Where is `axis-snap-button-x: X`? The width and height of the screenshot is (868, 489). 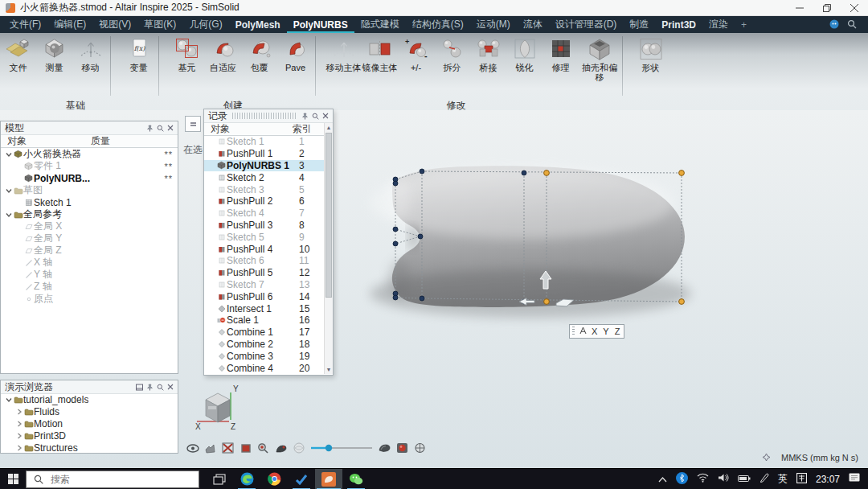 axis-snap-button-x: X is located at coordinates (595, 331).